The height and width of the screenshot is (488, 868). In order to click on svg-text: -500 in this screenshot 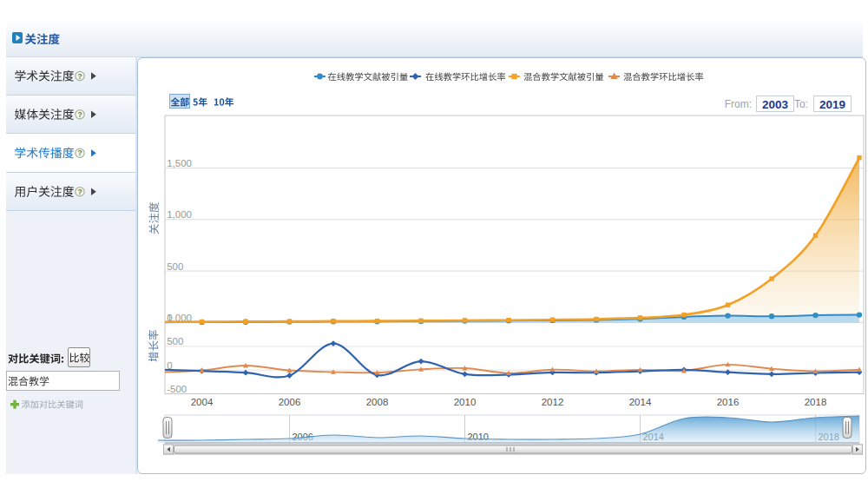, I will do `click(177, 389)`.